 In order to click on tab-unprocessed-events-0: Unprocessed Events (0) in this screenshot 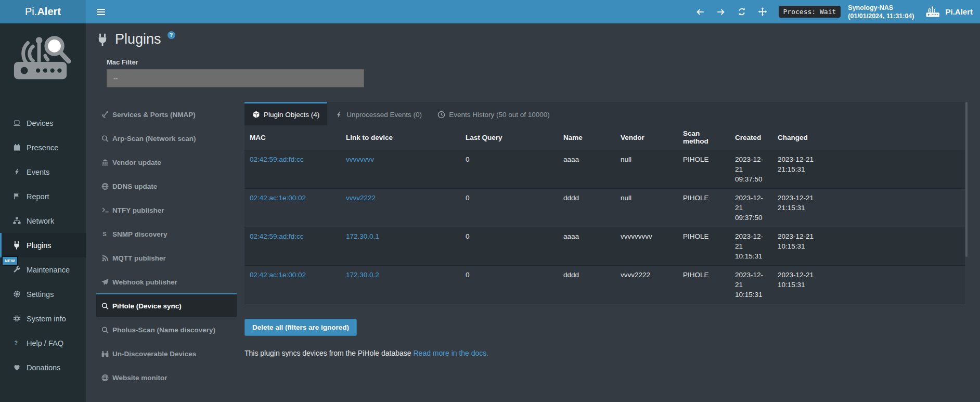, I will do `click(379, 113)`.